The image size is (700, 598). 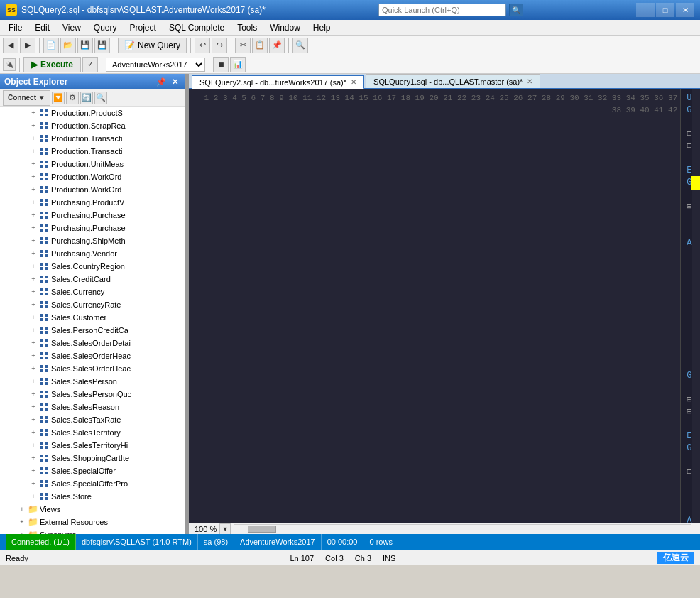 I want to click on new-query-button: 📝 New Query, so click(x=152, y=45).